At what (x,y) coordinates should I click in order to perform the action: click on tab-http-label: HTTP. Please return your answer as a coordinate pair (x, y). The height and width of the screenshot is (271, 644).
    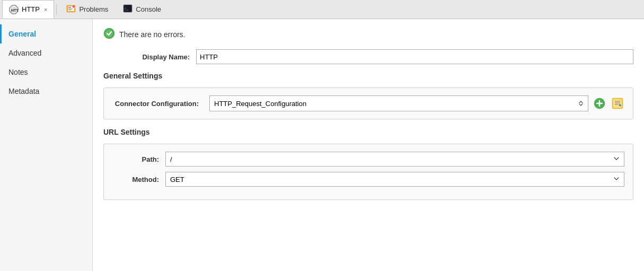
    Looking at the image, I should click on (31, 10).